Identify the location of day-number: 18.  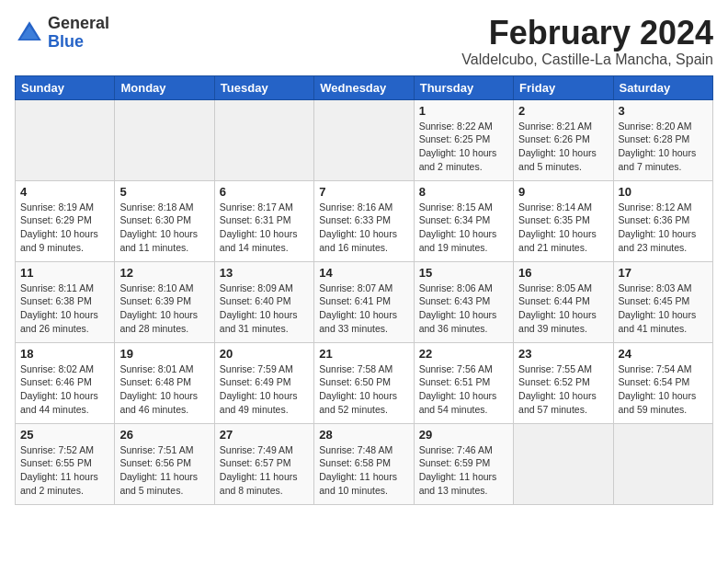
(64, 353).